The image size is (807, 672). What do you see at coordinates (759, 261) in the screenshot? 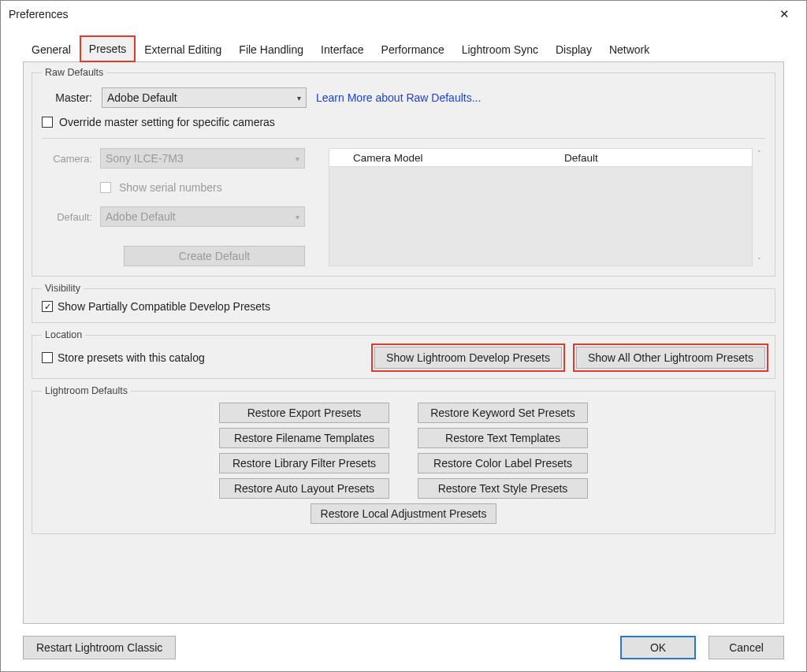
I see `scroll-down-icon: ˅` at bounding box center [759, 261].